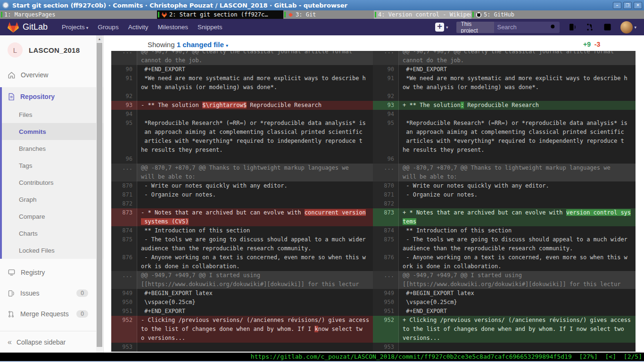  What do you see at coordinates (53, 233) in the screenshot?
I see `sidebar-item-charts: Charts` at bounding box center [53, 233].